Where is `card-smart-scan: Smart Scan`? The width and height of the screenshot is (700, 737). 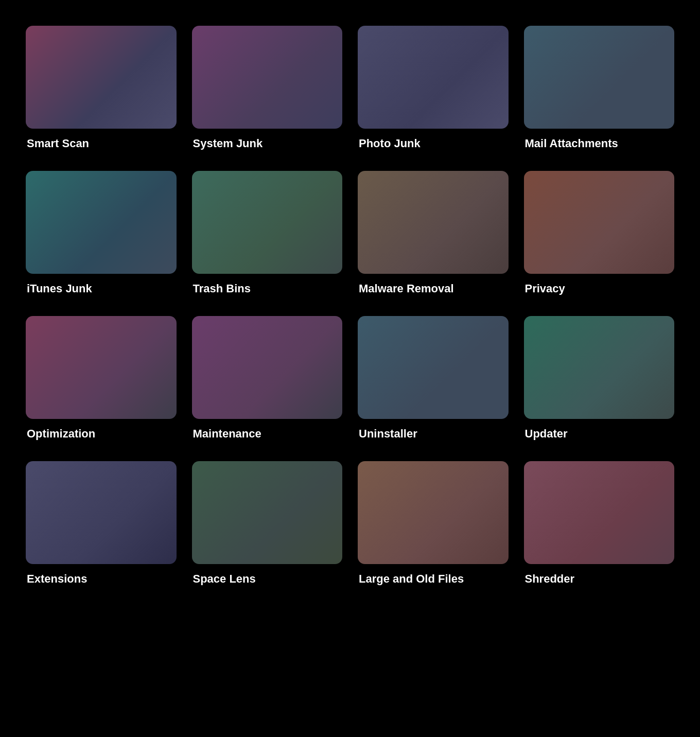 card-smart-scan: Smart Scan is located at coordinates (101, 88).